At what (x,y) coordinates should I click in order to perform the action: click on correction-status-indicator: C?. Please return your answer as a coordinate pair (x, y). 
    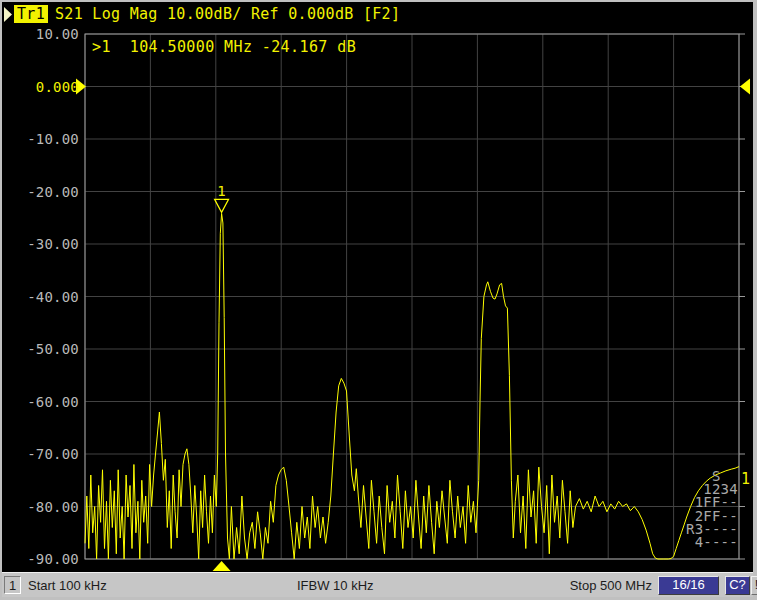
    Looking at the image, I should click on (738, 586).